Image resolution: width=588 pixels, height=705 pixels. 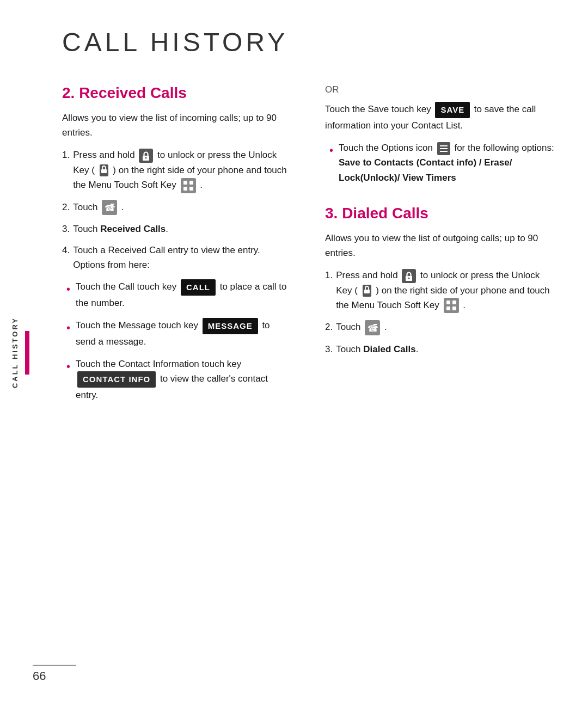 I want to click on sidebar-label: CALL HISTORY, so click(x=15, y=353).